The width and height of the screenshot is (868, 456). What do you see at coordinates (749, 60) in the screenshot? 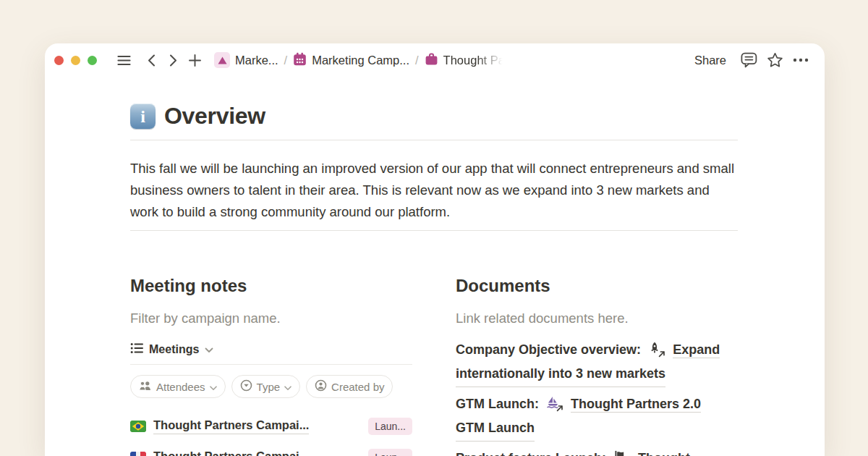
I see `comments-icon` at bounding box center [749, 60].